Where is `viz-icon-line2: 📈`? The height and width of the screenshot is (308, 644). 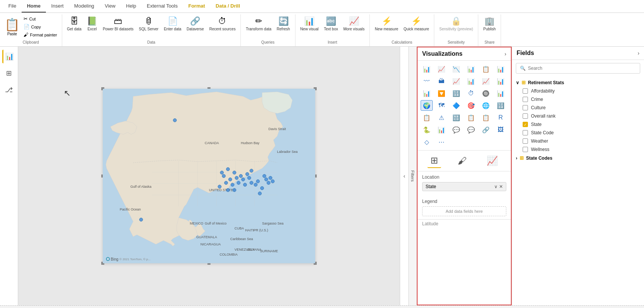 viz-icon-line2: 📈 is located at coordinates (486, 81).